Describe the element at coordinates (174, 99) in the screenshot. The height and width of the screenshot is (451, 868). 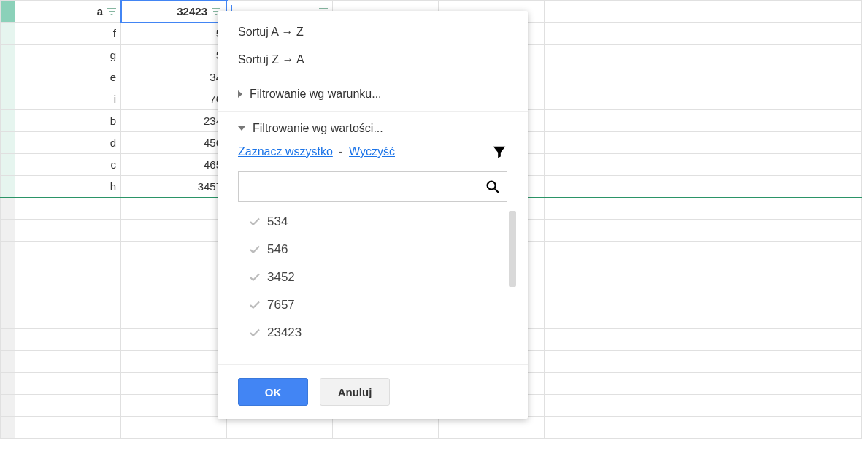
I see `cell: 76` at that location.